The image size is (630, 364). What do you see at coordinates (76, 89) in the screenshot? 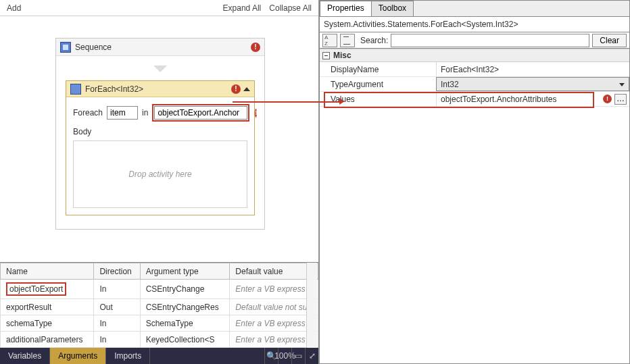
I see `foreach-icon` at bounding box center [76, 89].